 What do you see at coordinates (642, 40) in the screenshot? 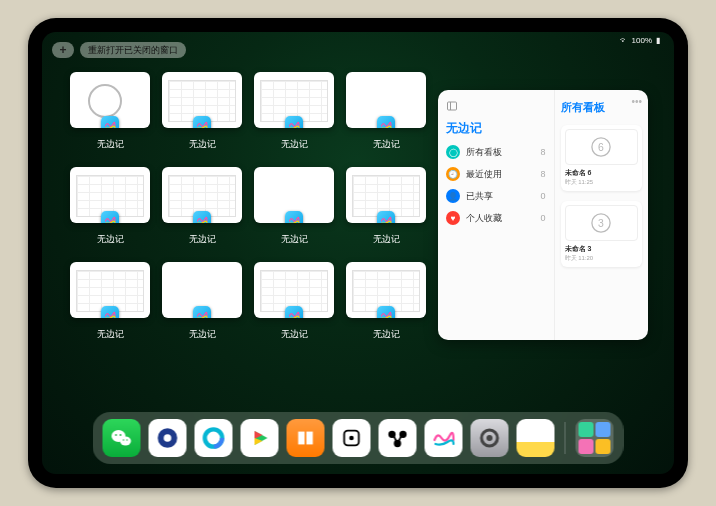
I see `battery-text: 100%` at bounding box center [642, 40].